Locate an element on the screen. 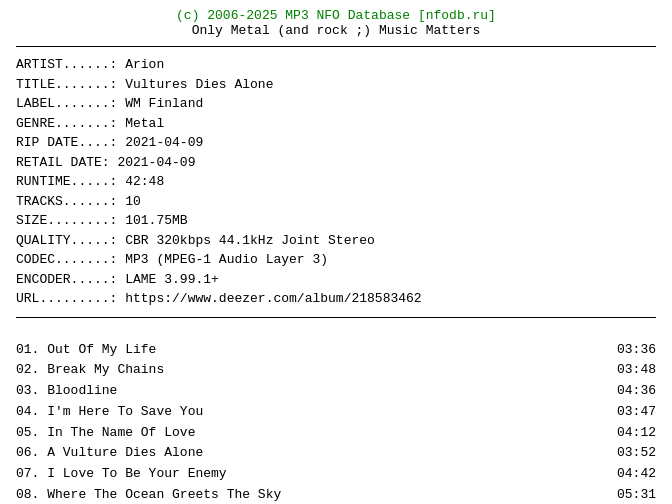  track-row: 08. Where The Ocean Greets The Sky05:31 is located at coordinates (336, 494).